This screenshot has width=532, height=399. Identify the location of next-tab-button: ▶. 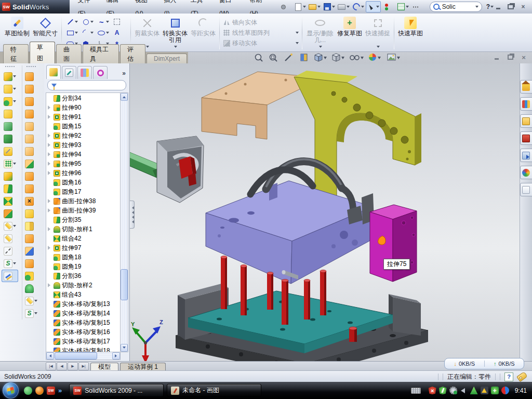
(73, 366).